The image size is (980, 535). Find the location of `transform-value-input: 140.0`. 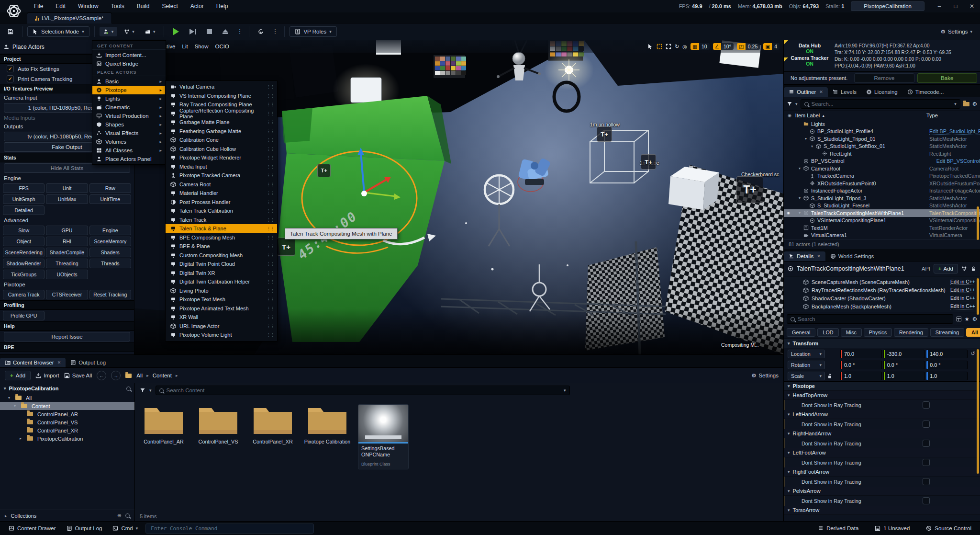

transform-value-input: 140.0 is located at coordinates (947, 354).